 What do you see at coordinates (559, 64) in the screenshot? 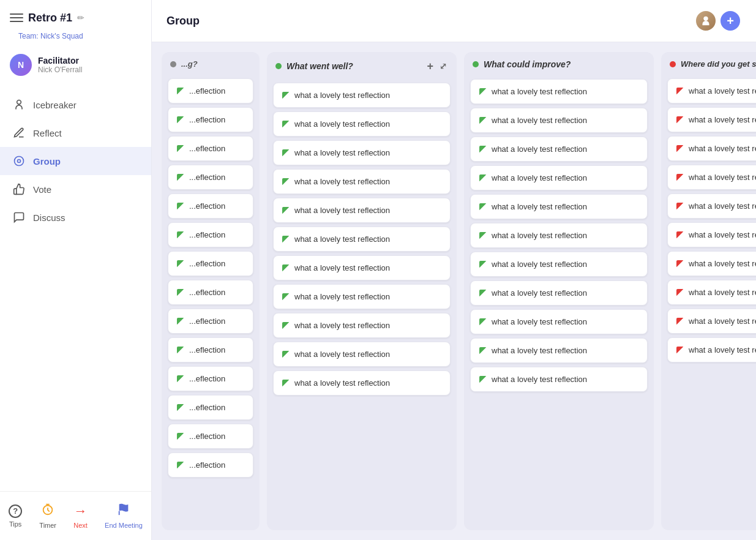
I see `column-header-2: What could improve?` at bounding box center [559, 64].